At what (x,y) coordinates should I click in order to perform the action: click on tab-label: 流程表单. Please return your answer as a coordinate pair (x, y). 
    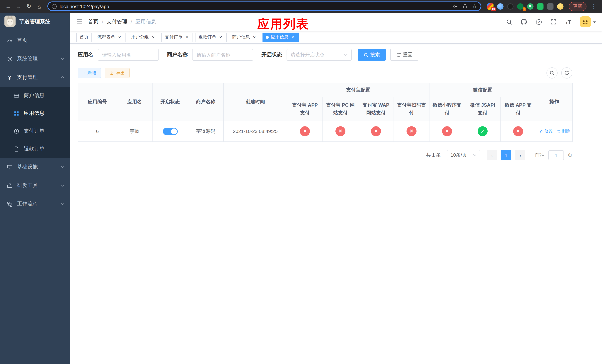
    Looking at the image, I should click on (106, 37).